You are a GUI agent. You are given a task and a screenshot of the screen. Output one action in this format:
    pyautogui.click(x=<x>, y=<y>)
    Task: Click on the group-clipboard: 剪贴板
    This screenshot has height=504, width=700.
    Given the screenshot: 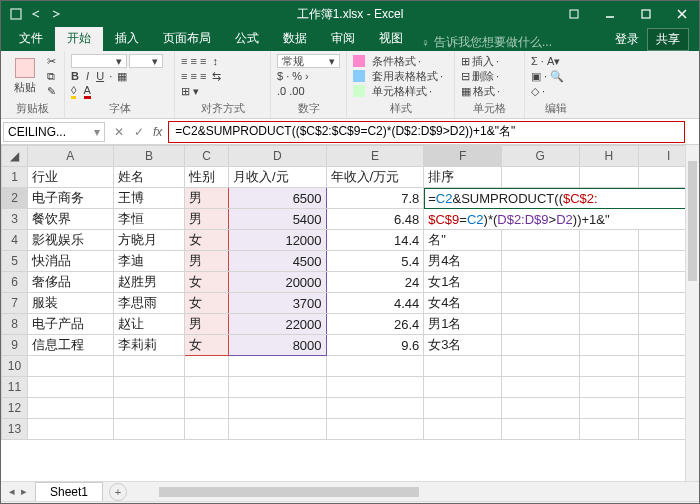 What is the action you would take?
    pyautogui.click(x=32, y=108)
    